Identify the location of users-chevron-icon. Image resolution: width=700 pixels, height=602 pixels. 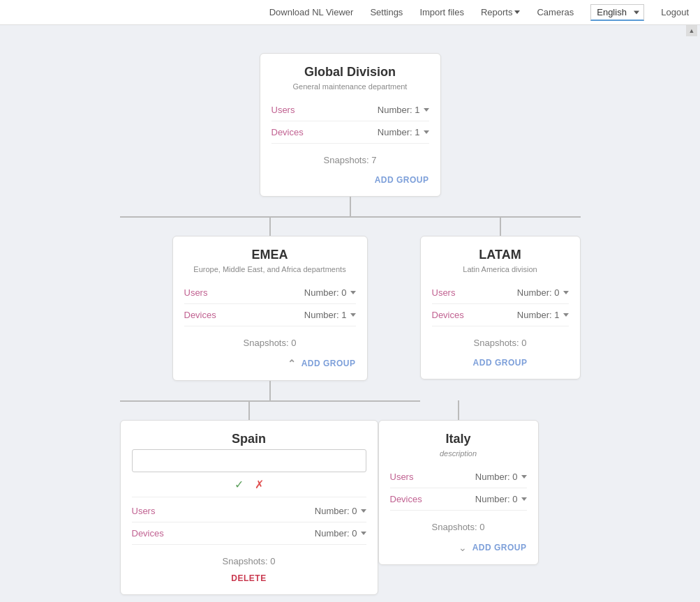
(426, 110).